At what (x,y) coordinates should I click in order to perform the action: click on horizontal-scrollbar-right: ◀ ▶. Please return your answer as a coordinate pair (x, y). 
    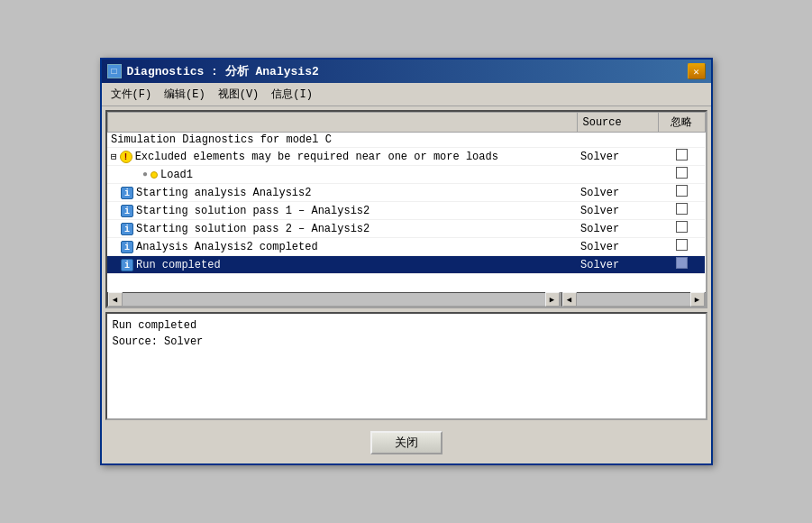
    Looking at the image, I should click on (634, 299).